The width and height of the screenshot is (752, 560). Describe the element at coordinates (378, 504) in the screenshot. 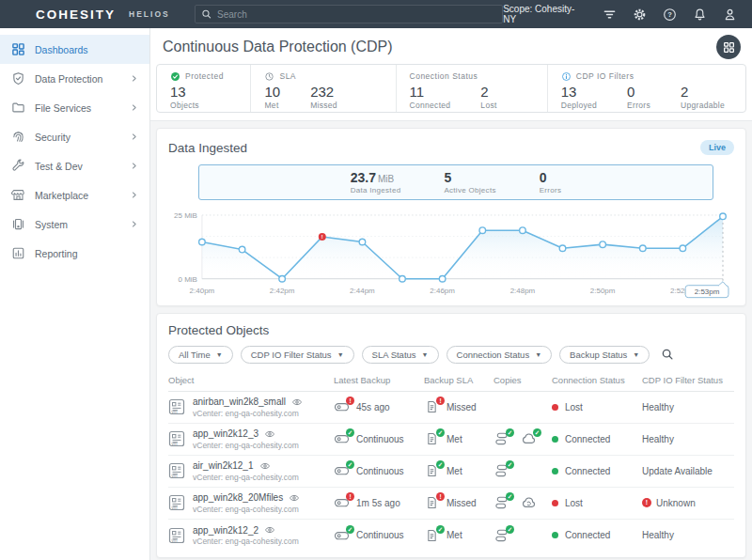

I see `latest-backup-text: 1m 5s ago` at that location.